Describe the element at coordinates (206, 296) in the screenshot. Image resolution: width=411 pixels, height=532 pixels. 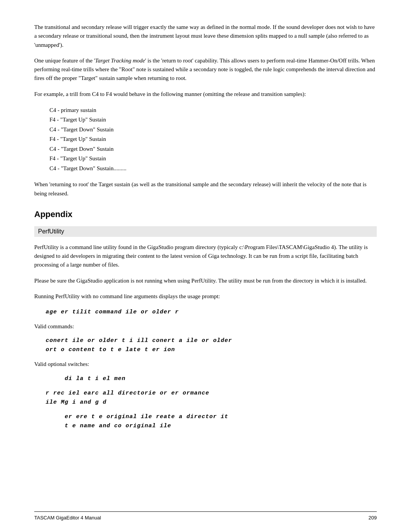
I see `appendix-paragraph-3: Running PerfUtility with no command line…` at that location.